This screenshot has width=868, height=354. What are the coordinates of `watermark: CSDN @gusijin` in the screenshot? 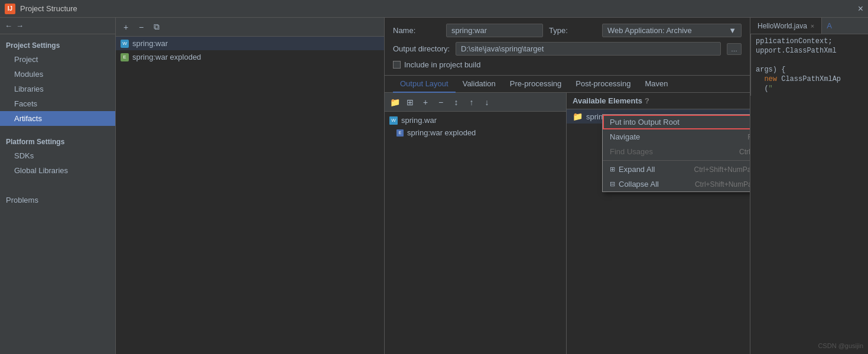 It's located at (840, 346).